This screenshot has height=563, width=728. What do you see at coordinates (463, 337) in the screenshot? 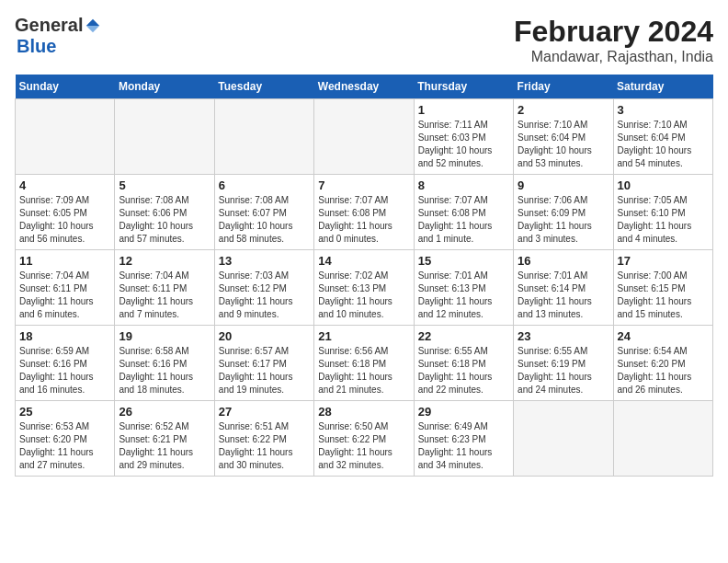
I see `day-number: 22` at bounding box center [463, 337].